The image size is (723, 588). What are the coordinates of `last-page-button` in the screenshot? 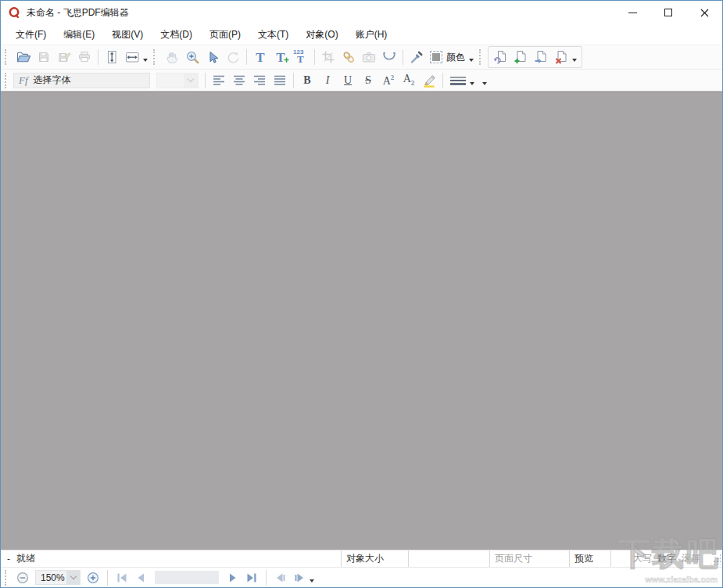 It's located at (252, 578).